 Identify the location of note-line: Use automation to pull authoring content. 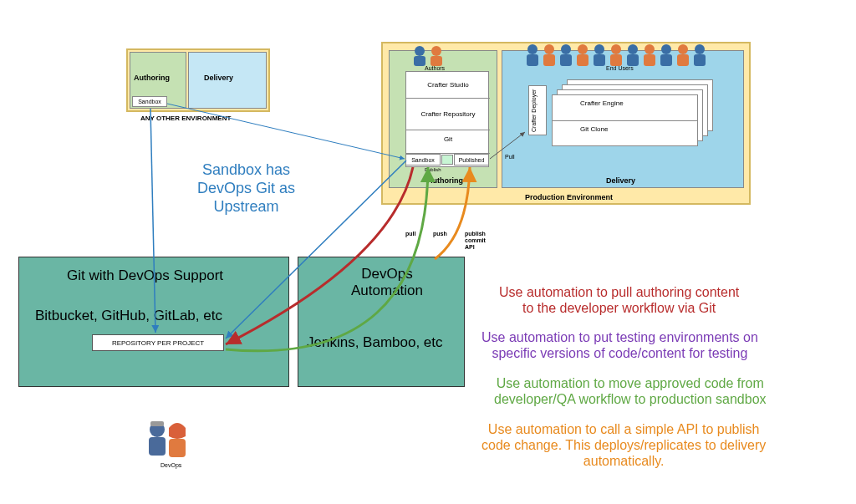
(619, 293).